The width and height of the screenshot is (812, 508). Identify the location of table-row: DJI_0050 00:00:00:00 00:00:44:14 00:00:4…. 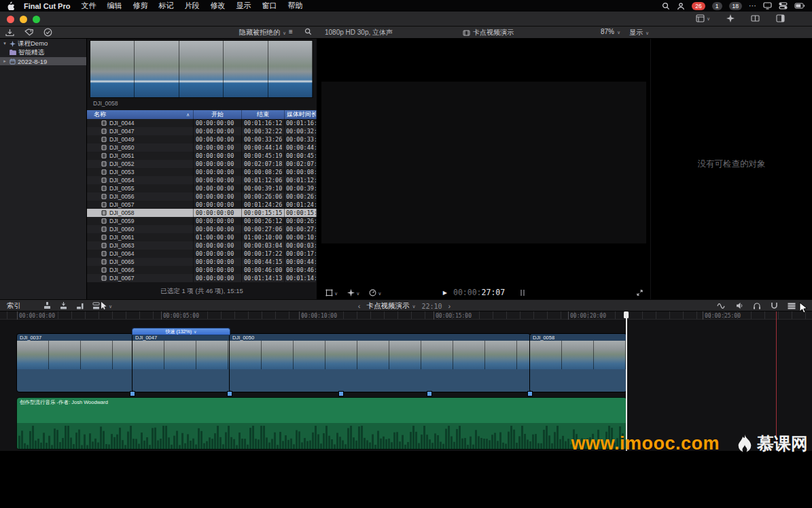
(202, 148).